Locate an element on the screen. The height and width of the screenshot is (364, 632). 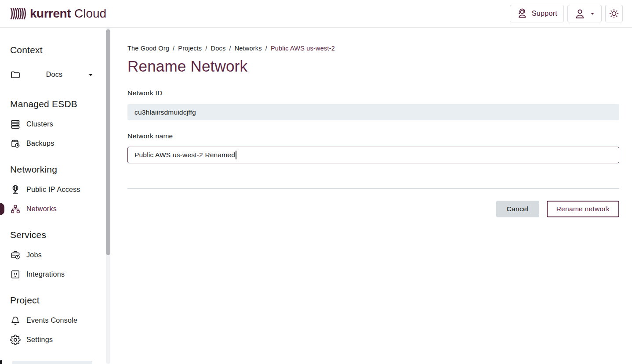
sidebar-item-label: Settings is located at coordinates (40, 340).